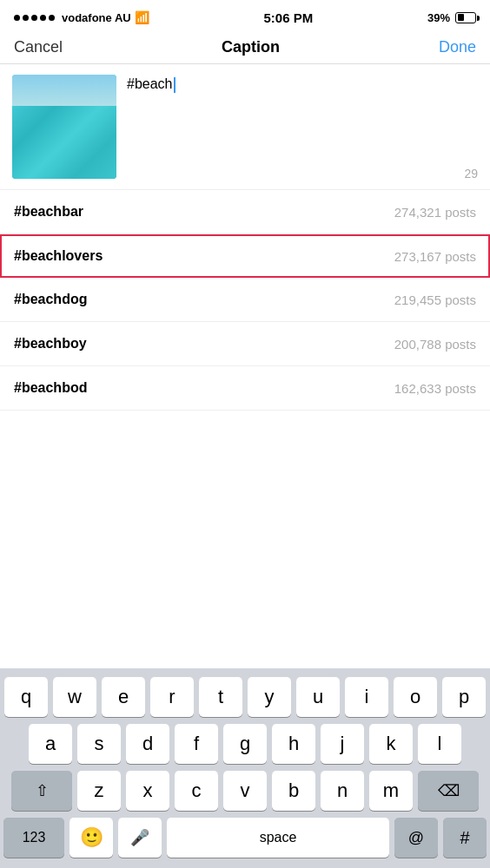 The image size is (490, 868). I want to click on key-d: d, so click(148, 744).